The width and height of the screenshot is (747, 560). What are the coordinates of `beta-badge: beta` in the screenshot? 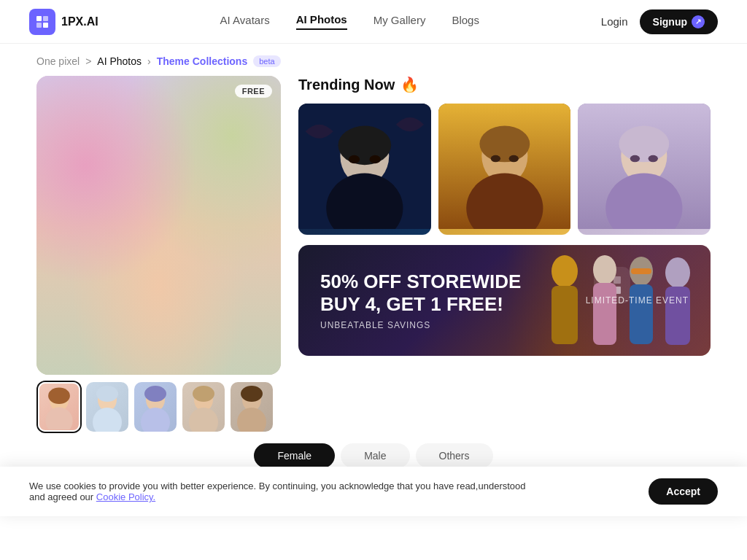 It's located at (267, 61).